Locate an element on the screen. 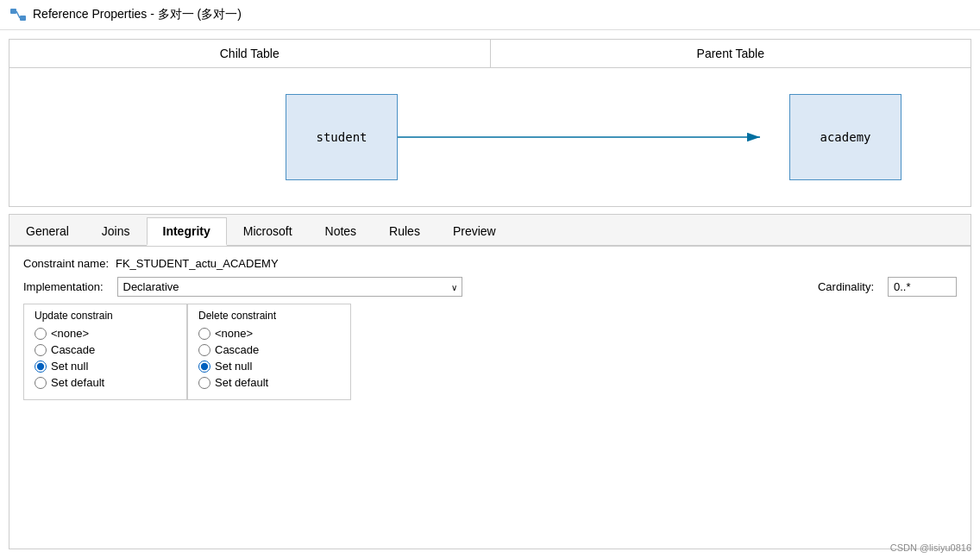 This screenshot has width=980, height=558. delete-setdefault-radio is located at coordinates (204, 383).